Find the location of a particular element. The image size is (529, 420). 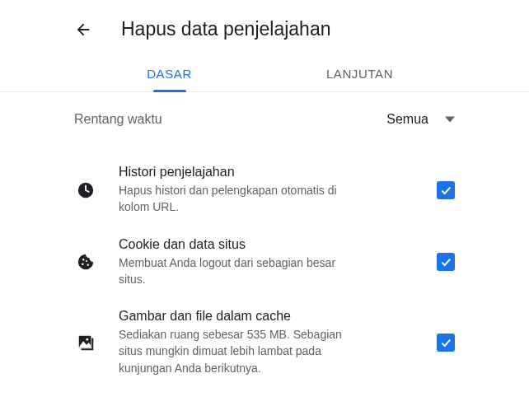

list-item-cookies: Cookie dan data situs Membuat Anda logou… is located at coordinates (264, 257).